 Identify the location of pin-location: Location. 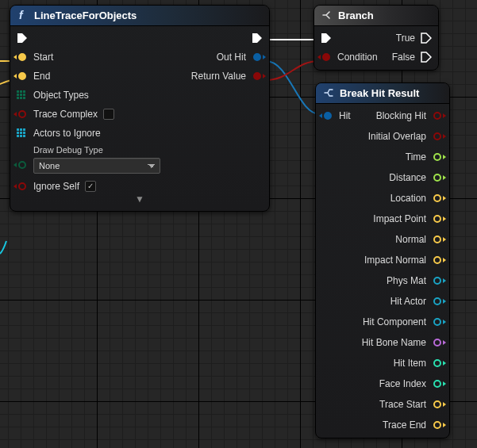
(417, 198).